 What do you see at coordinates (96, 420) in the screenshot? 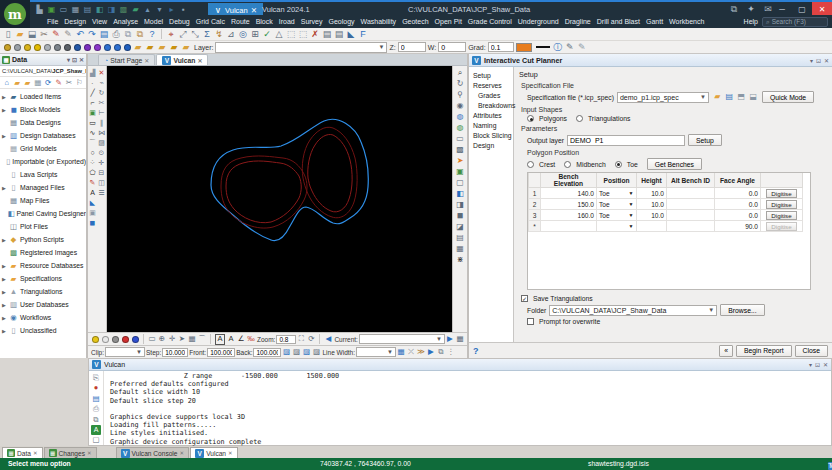
I see `copy-log-icon: ⧉` at bounding box center [96, 420].